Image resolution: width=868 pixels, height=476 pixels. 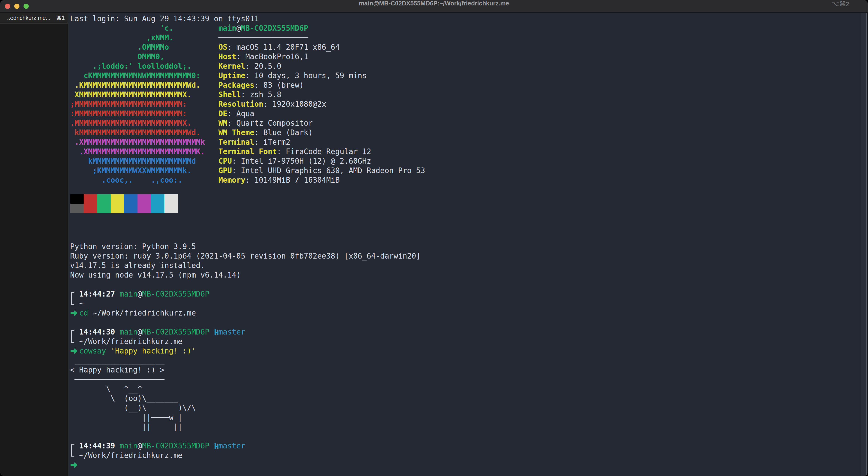 I want to click on terminal-line: ~/Work/friedrichkurz.me, so click(x=468, y=455).